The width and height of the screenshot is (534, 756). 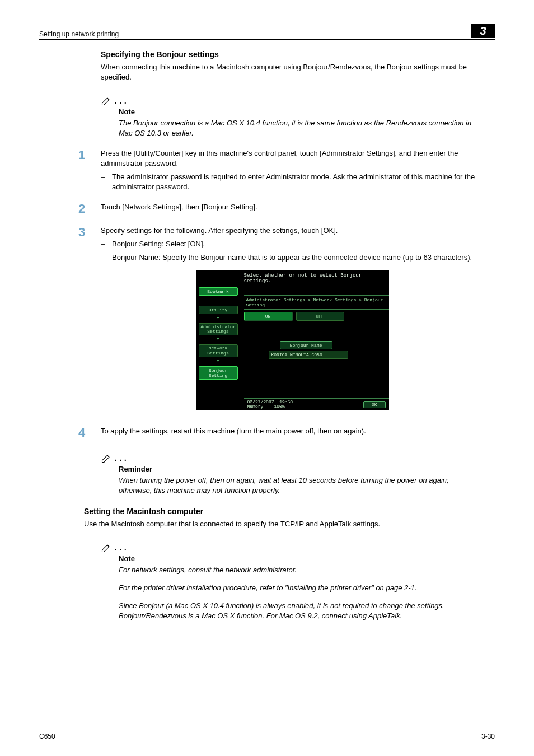 I want to click on step-text: Press the [Utility/Counter] key in this …, so click(x=292, y=158).